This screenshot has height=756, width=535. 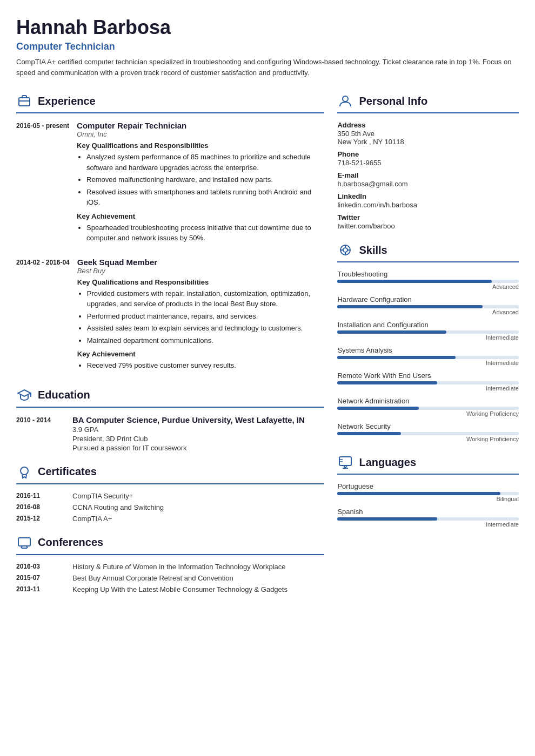 I want to click on exp-date: 2014-02 - 2016-04, so click(x=43, y=316).